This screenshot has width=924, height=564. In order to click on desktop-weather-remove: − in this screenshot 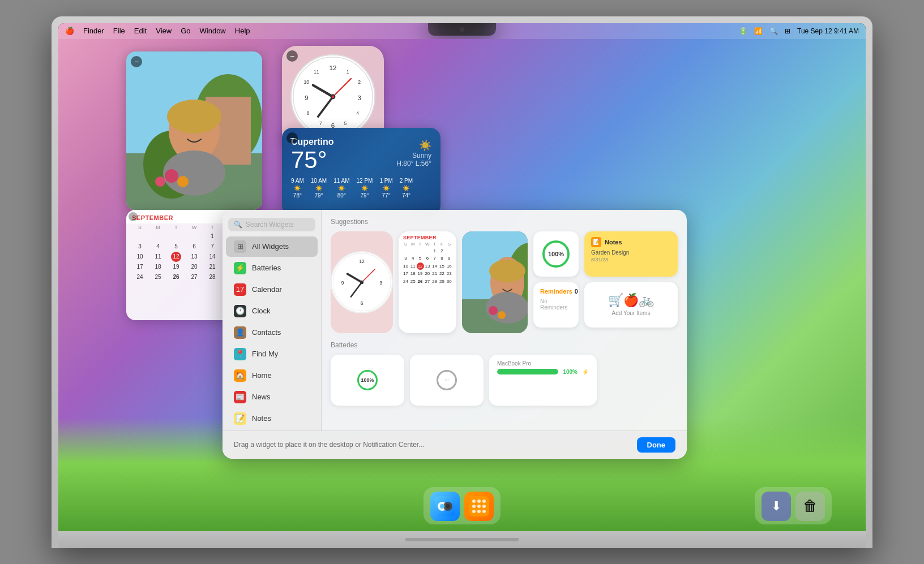, I will do `click(292, 138)`.